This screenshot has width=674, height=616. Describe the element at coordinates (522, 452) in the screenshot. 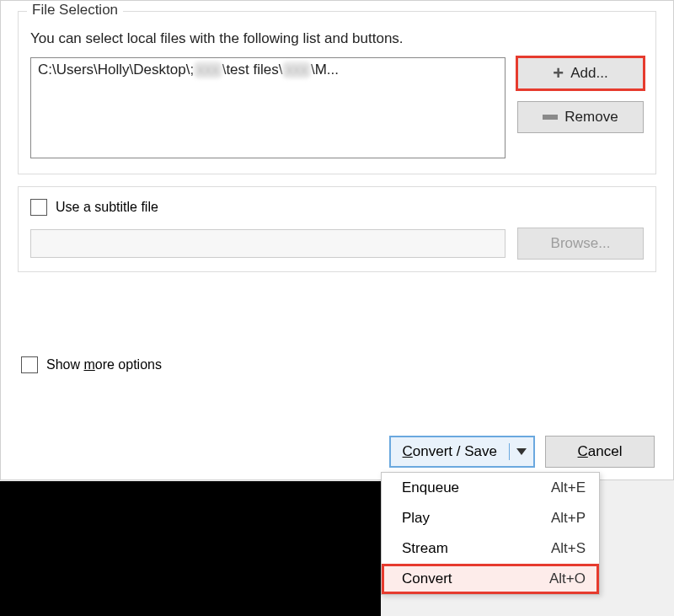

I see `footer-buttons: Convert / Save Cancel` at that location.